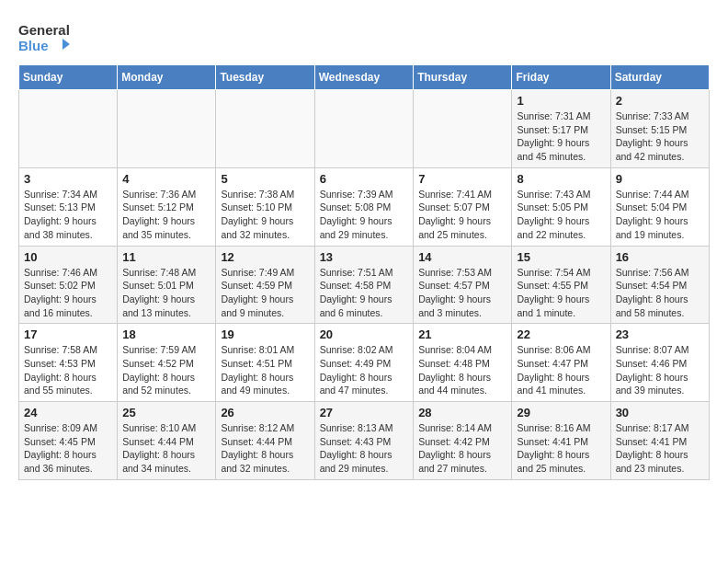  What do you see at coordinates (561, 258) in the screenshot?
I see `day-number: 15` at bounding box center [561, 258].